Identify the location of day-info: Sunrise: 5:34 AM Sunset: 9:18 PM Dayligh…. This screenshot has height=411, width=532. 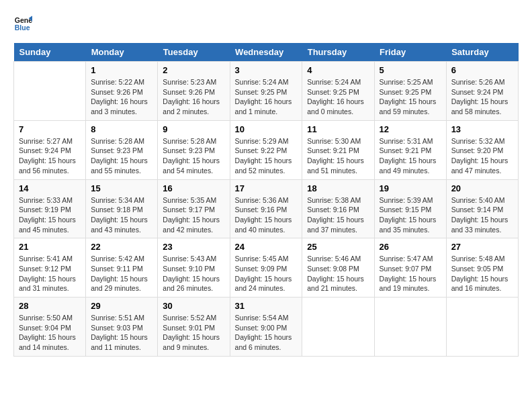
(122, 215).